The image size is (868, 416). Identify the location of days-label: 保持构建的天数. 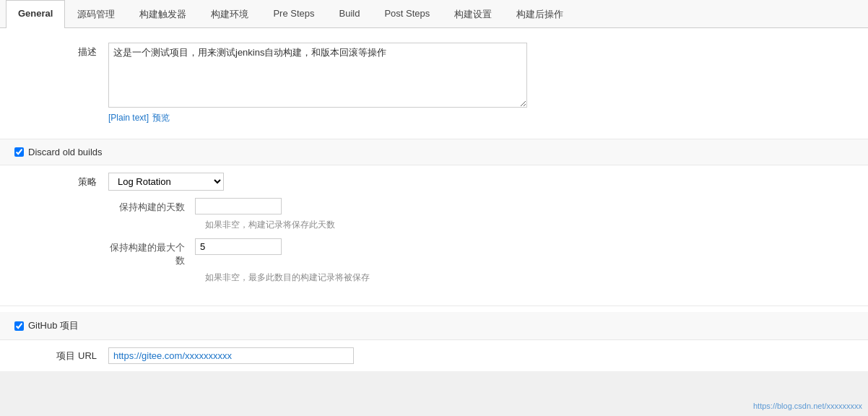
(152, 206).